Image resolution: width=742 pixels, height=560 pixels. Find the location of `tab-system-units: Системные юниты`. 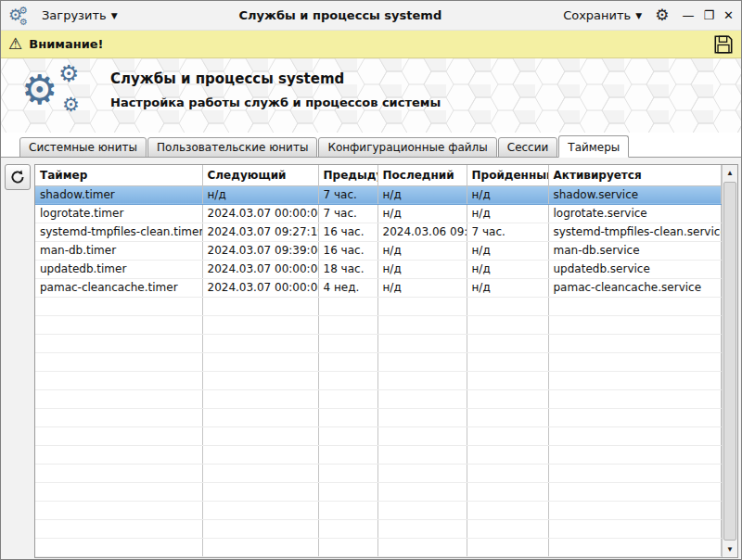

tab-system-units: Системные юниты is located at coordinates (83, 147).